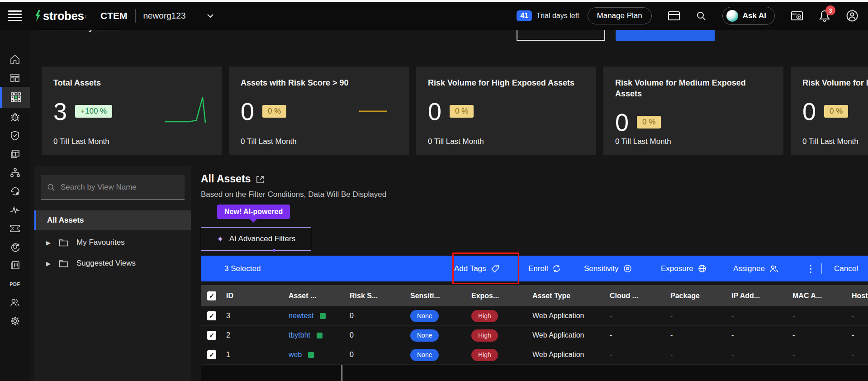 Image resolution: width=868 pixels, height=381 pixels. Describe the element at coordinates (274, 111) in the screenshot. I see `delta-badge: 0 %` at that location.